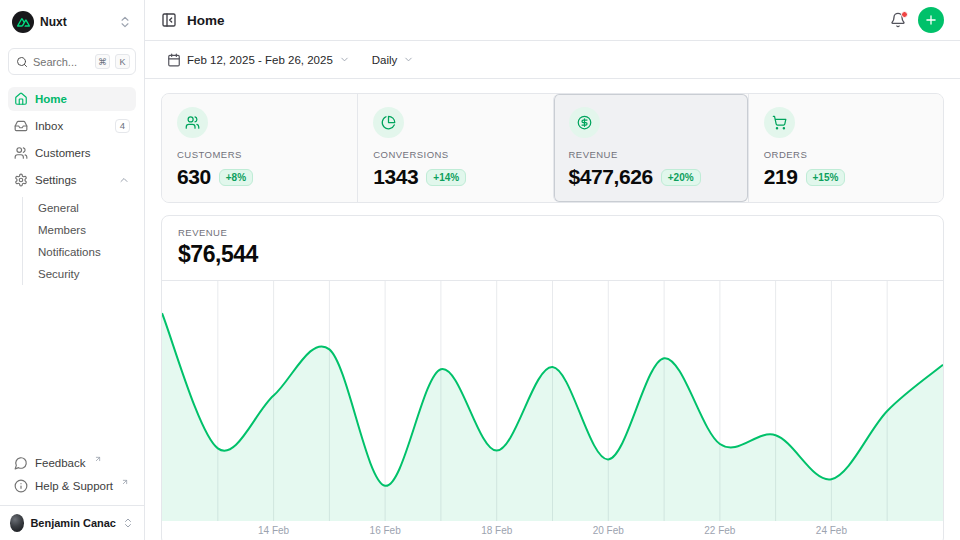 The image size is (960, 540). Describe the element at coordinates (21, 126) in the screenshot. I see `inbox-icon` at that location.